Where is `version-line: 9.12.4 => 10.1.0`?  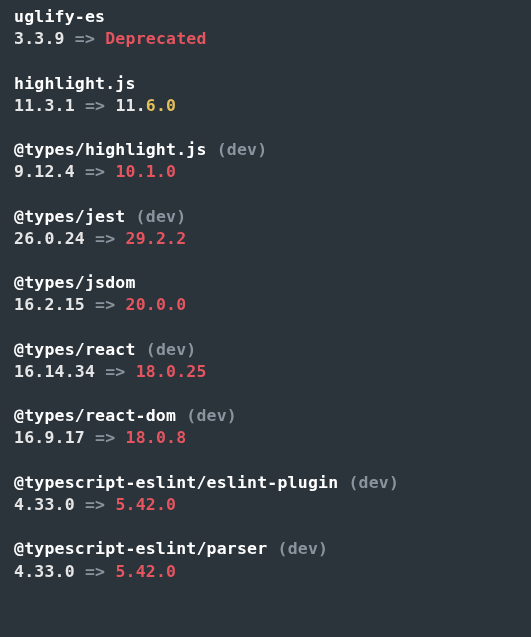 version-line: 9.12.4 => 10.1.0 is located at coordinates (266, 172).